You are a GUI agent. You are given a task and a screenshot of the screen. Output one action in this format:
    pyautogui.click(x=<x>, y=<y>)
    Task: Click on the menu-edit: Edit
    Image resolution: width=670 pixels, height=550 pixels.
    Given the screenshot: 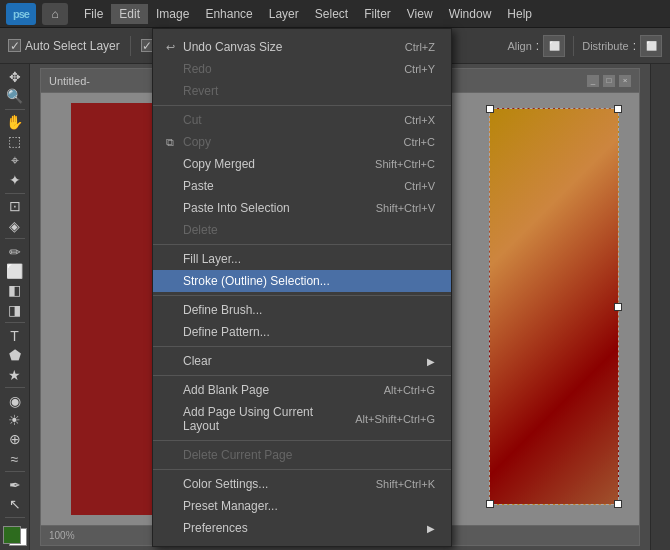 What is the action you would take?
    pyautogui.click(x=130, y=14)
    